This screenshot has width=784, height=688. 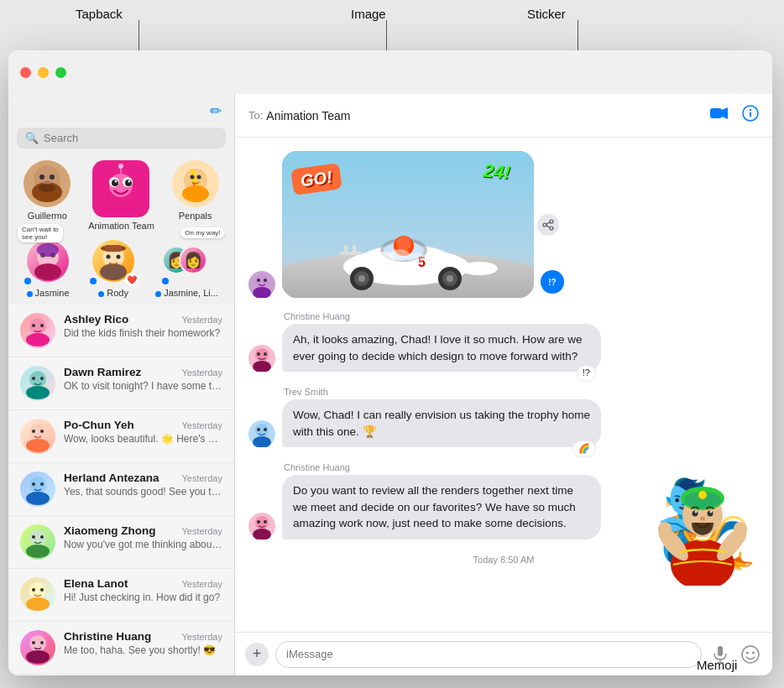 I want to click on image-annotation-label: Image, so click(x=368, y=13).